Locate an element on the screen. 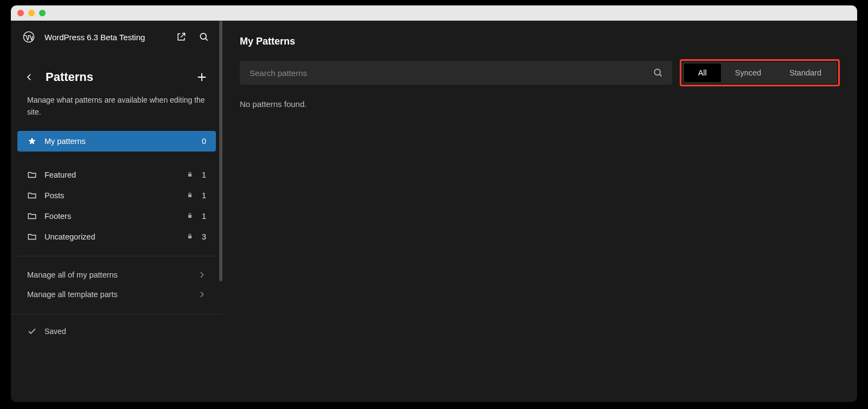 The width and height of the screenshot is (868, 409). sync-filter-highlight: All Synced Standard is located at coordinates (760, 73).